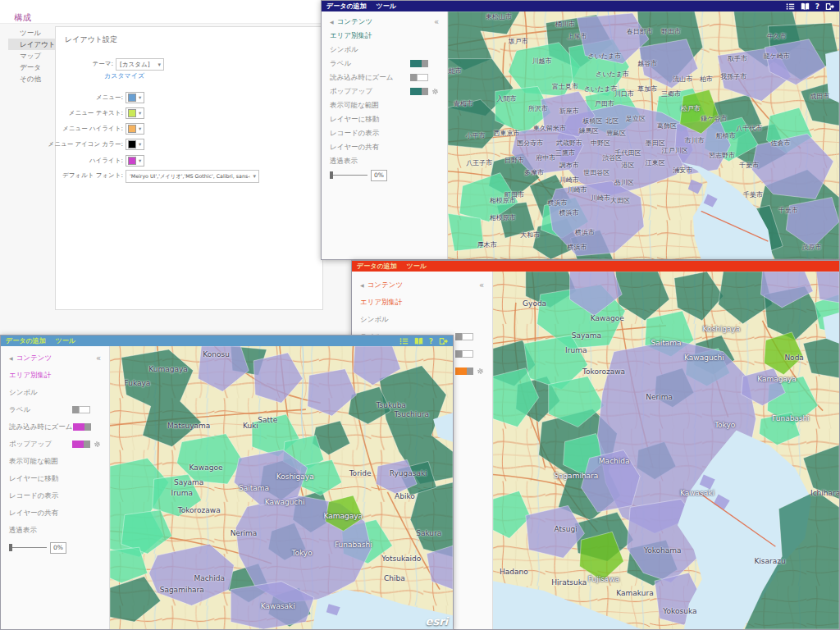  What do you see at coordinates (135, 144) in the screenshot?
I see `menu-icon-color-picker: ▾` at bounding box center [135, 144].